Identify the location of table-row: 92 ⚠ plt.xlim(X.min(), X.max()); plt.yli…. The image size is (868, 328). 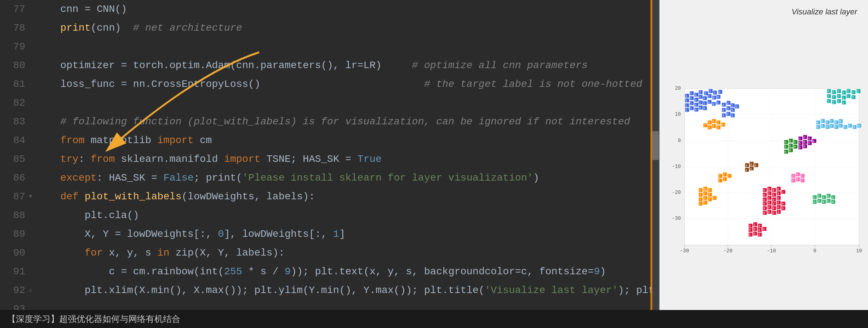
(329, 291).